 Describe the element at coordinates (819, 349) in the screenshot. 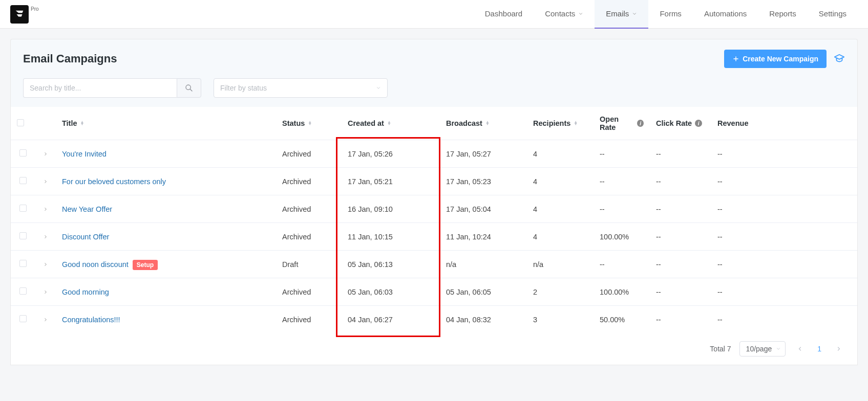

I see `page-number: 1` at that location.